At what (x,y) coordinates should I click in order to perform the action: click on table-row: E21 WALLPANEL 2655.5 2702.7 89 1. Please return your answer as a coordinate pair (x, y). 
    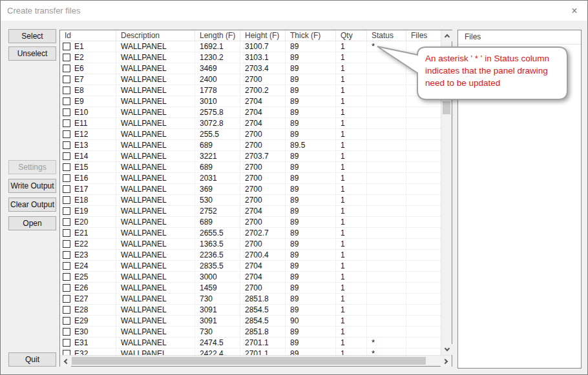
    Looking at the image, I should click on (251, 234).